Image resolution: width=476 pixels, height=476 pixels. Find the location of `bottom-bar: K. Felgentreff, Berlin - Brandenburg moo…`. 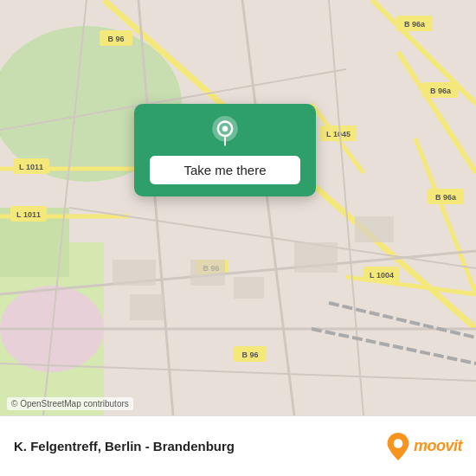

bottom-bar: K. Felgentreff, Berlin - Brandenburg moo… is located at coordinates (238, 446).